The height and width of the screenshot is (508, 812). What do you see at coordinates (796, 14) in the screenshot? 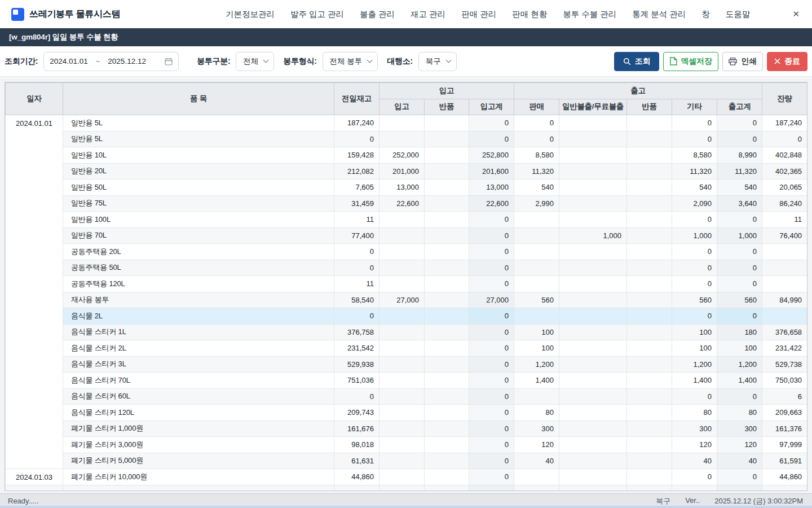
I see `window-close-icon: ✕` at bounding box center [796, 14].